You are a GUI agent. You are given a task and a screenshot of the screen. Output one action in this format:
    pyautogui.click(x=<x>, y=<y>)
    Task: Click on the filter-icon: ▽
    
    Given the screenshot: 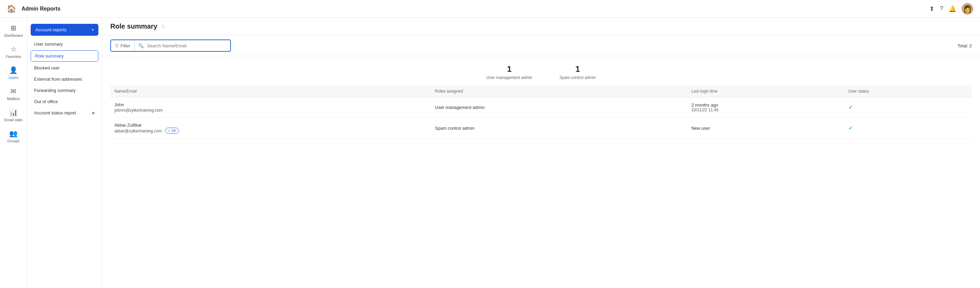 What is the action you would take?
    pyautogui.click(x=117, y=46)
    